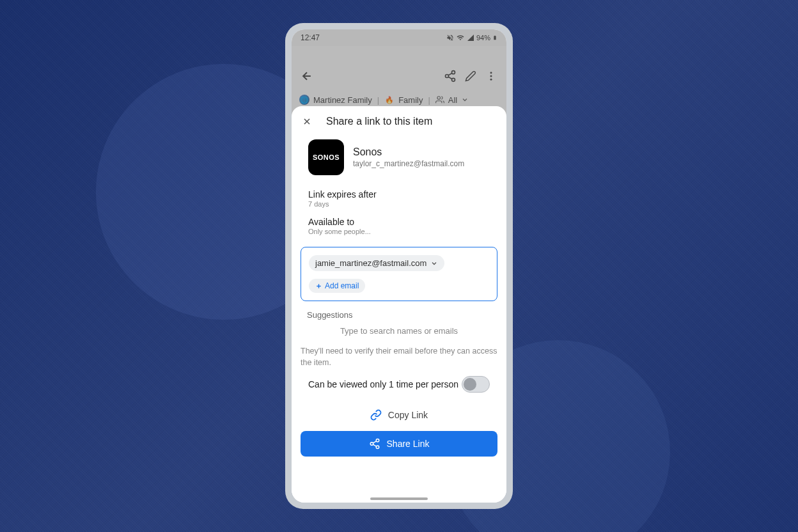 The height and width of the screenshot is (532, 798). Describe the element at coordinates (399, 335) in the screenshot. I see `search-hint: Type to search names or emails` at that location.